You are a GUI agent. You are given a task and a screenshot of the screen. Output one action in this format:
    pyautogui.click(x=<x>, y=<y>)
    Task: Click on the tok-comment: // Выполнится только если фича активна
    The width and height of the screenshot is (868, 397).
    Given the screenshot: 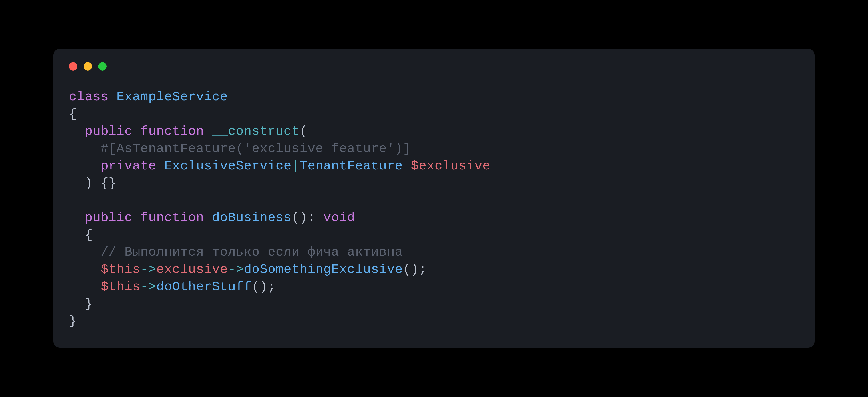 What is the action you would take?
    pyautogui.click(x=252, y=252)
    